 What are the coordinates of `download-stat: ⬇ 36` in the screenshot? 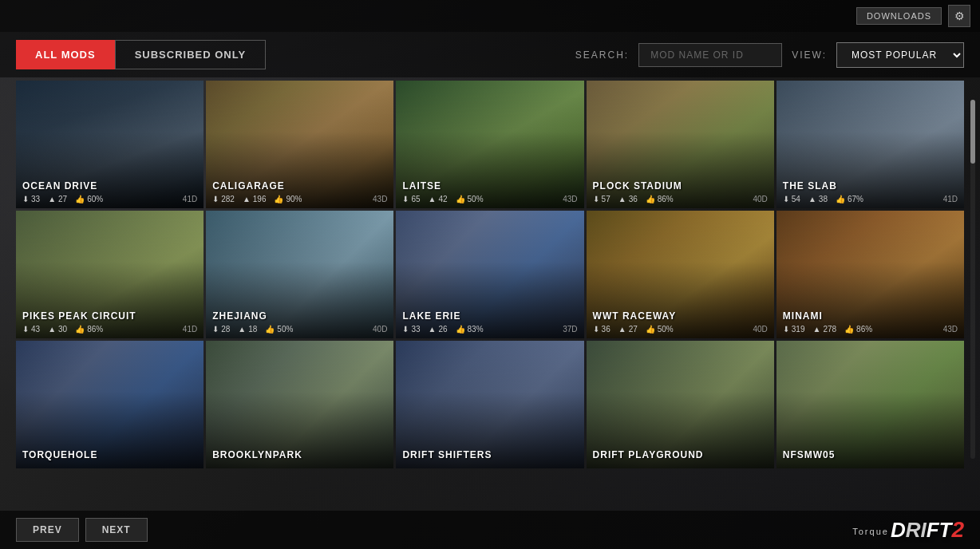 It's located at (602, 329).